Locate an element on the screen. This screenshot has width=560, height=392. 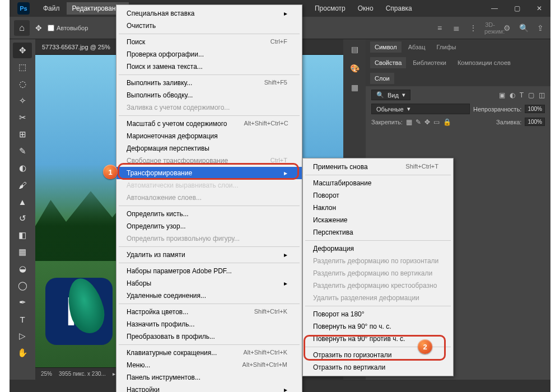
edit-menu-item-34: Меню...Alt+Shift+Ctrl+M is located at coordinates (209, 365).